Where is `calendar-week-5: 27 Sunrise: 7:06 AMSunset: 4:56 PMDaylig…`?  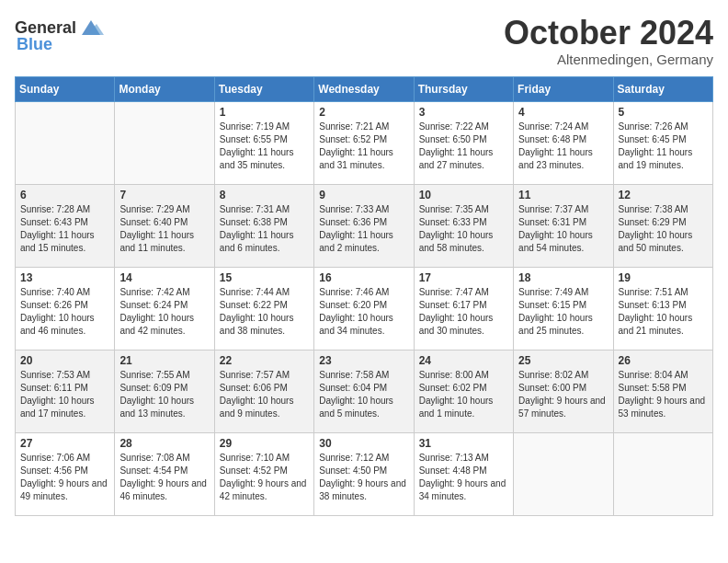
calendar-week-5: 27 Sunrise: 7:06 AMSunset: 4:56 PMDaylig… is located at coordinates (364, 474).